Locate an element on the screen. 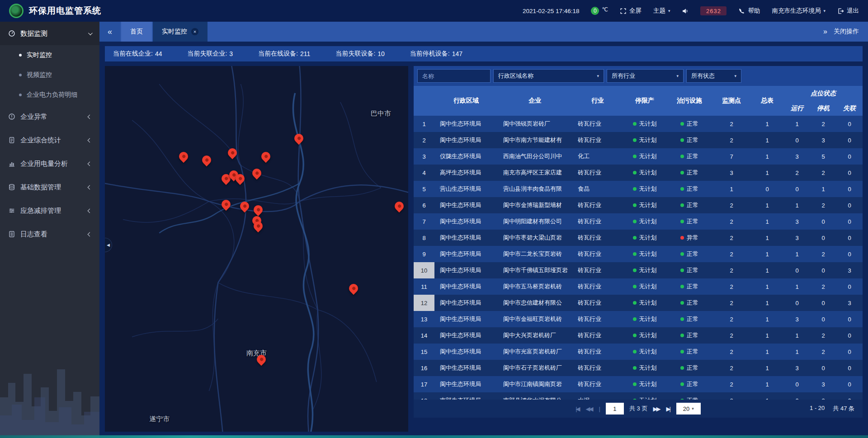 The height and width of the screenshot is (438, 868). theme-dropdown: 主题 ▾ is located at coordinates (662, 11).